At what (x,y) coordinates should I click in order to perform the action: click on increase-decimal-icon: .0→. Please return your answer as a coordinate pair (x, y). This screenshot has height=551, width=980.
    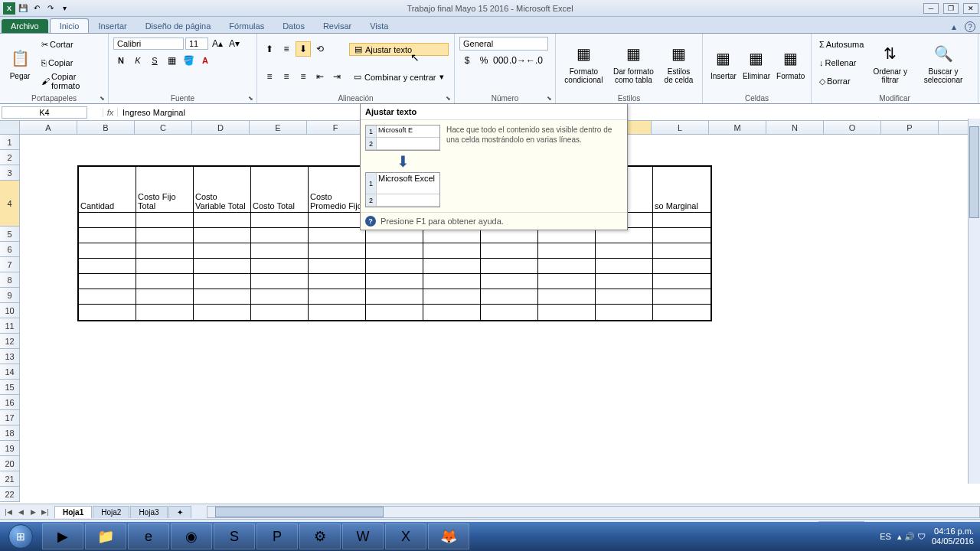
    Looking at the image, I should click on (518, 60).